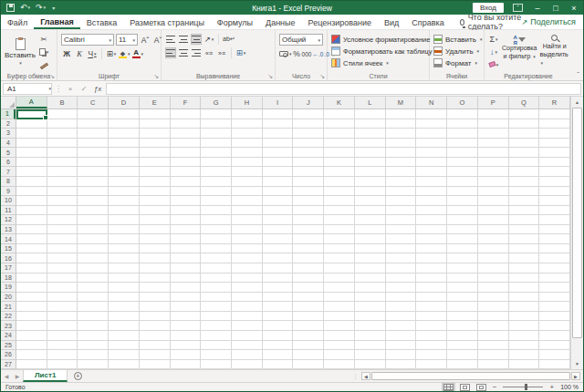 The image size is (584, 392). I want to click on row-header: 3, so click(8, 133).